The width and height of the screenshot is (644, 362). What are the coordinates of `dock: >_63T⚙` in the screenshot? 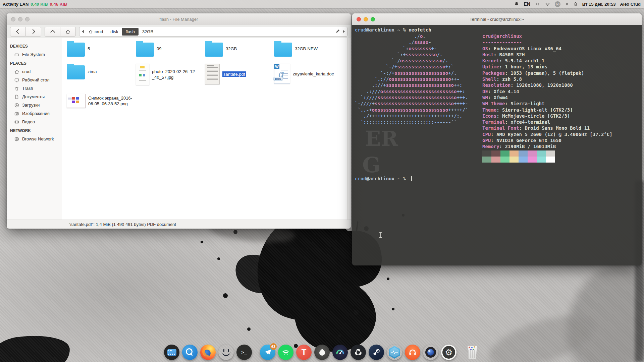 It's located at (322, 352).